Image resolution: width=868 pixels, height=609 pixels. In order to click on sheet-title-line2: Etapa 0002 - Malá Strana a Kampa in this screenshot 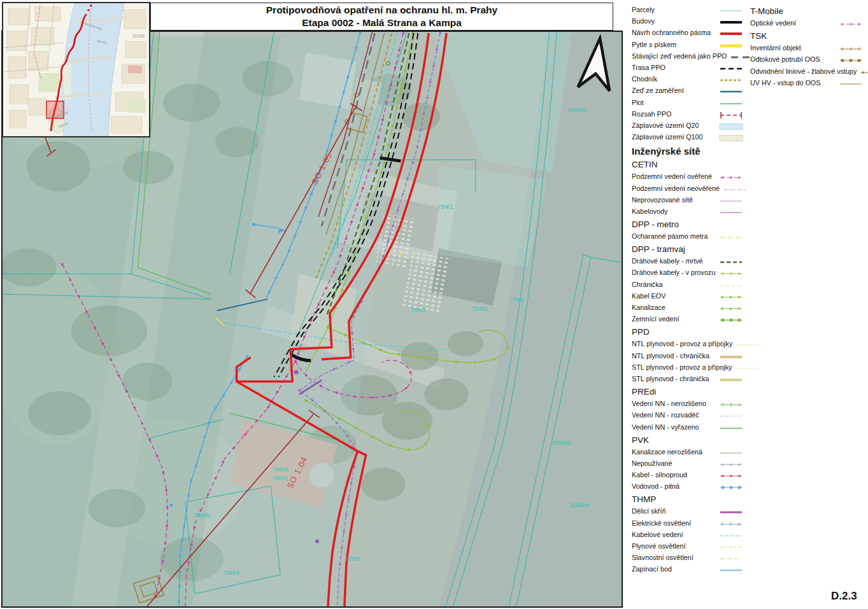, I will do `click(382, 23)`.